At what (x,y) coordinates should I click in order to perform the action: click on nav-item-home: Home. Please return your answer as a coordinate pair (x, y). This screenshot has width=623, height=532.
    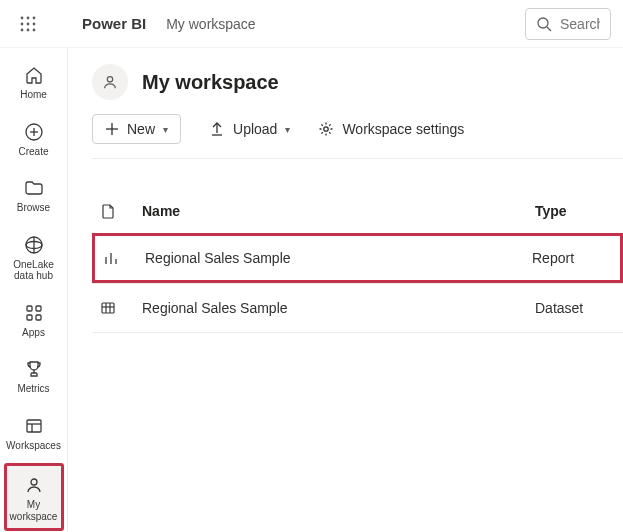
    Looking at the image, I should click on (34, 82).